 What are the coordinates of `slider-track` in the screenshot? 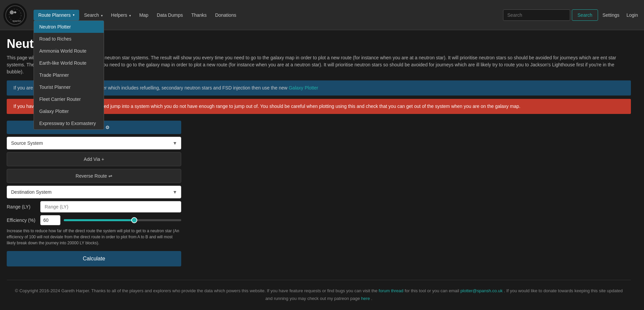 It's located at (122, 220).